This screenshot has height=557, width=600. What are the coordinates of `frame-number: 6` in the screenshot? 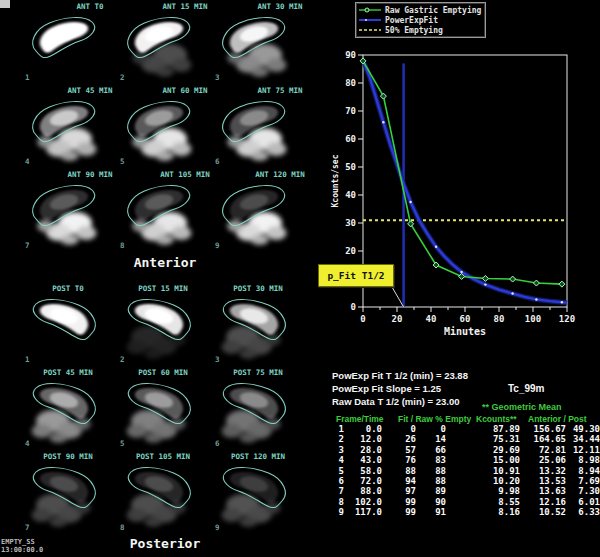 It's located at (218, 162).